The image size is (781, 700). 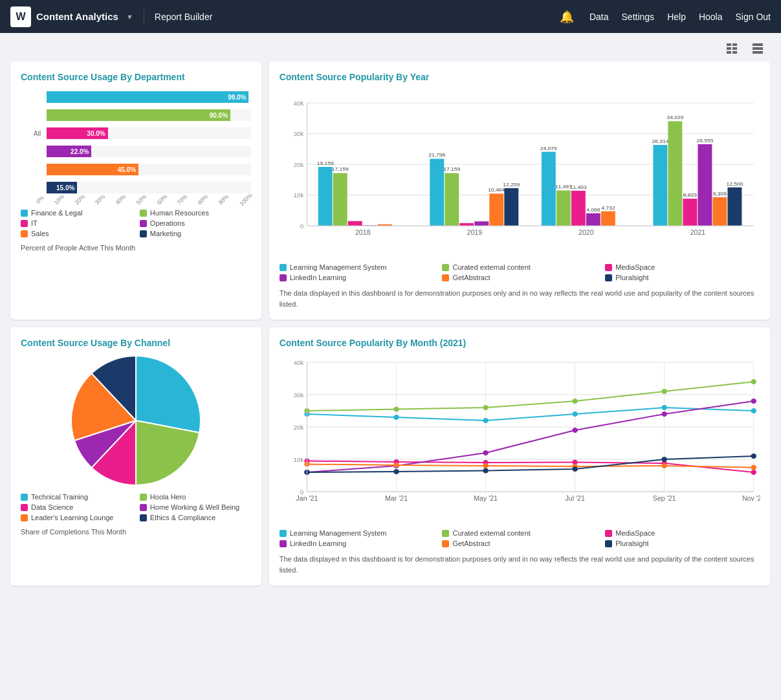 What do you see at coordinates (363, 233) in the screenshot?
I see `svg-text: 2018` at bounding box center [363, 233].